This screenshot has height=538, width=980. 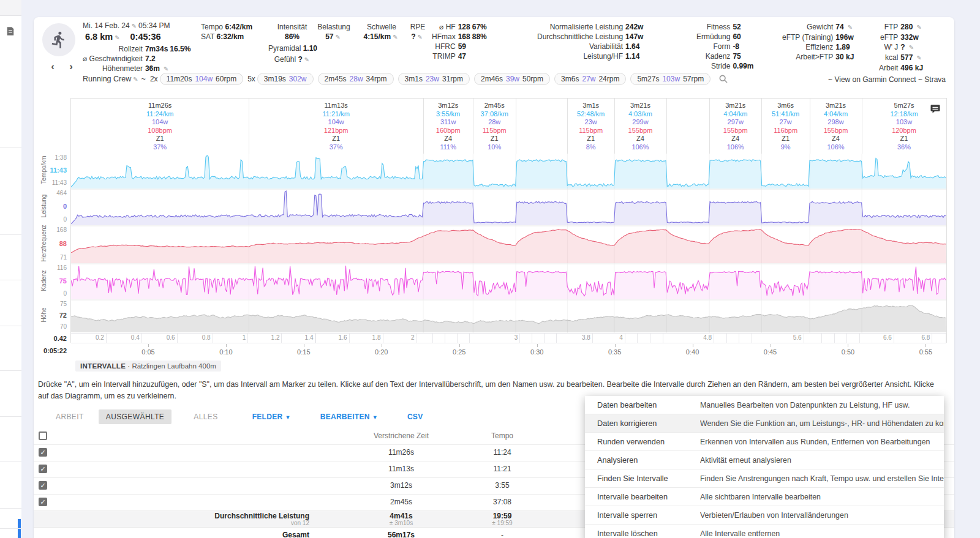 I want to click on table-cell: 4m41s, so click(x=401, y=516).